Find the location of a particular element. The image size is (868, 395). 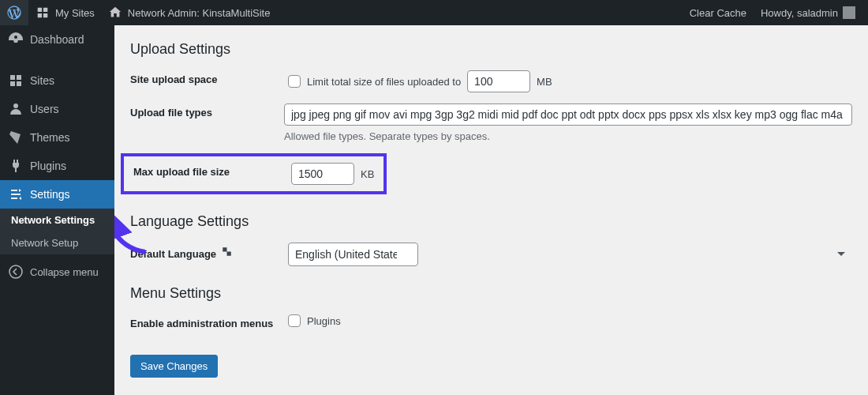

row-default-language: Default Language English (United States) is located at coordinates (491, 254).